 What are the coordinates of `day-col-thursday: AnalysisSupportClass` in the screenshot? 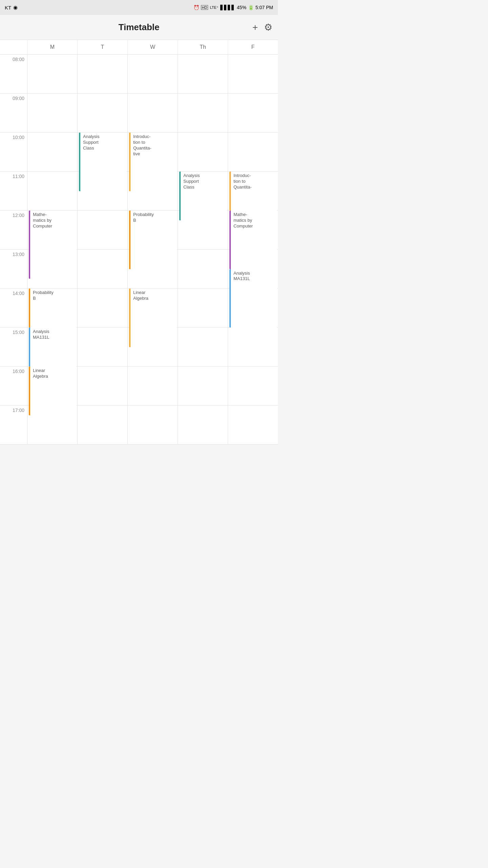 It's located at (203, 250).